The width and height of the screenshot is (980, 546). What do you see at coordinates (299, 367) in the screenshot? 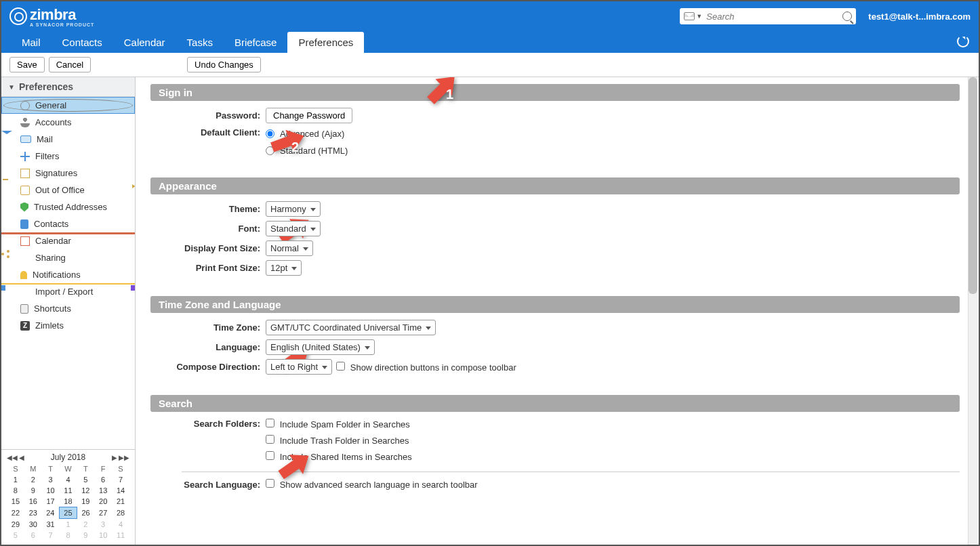
I see `compose-direction-select: Left to Right` at bounding box center [299, 367].